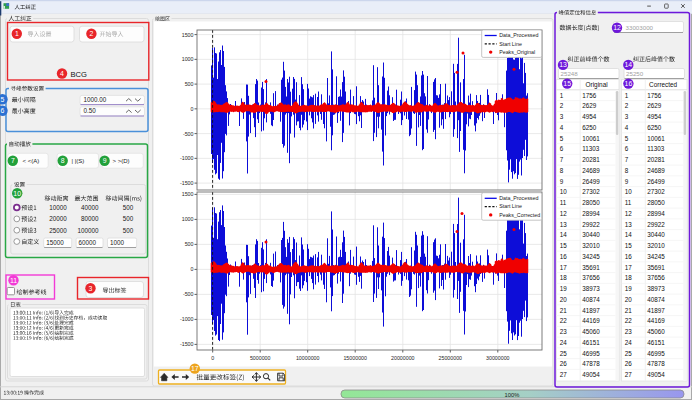  Describe the element at coordinates (591, 268) in the screenshot. I see `svg-text: 35691` at that location.